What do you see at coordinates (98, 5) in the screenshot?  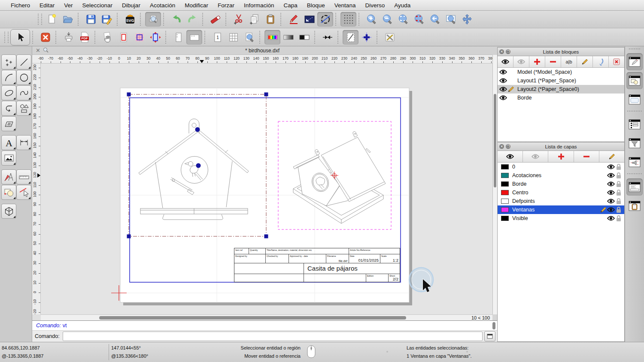 I see `menu-seleccionar: Seleccionar` at bounding box center [98, 5].